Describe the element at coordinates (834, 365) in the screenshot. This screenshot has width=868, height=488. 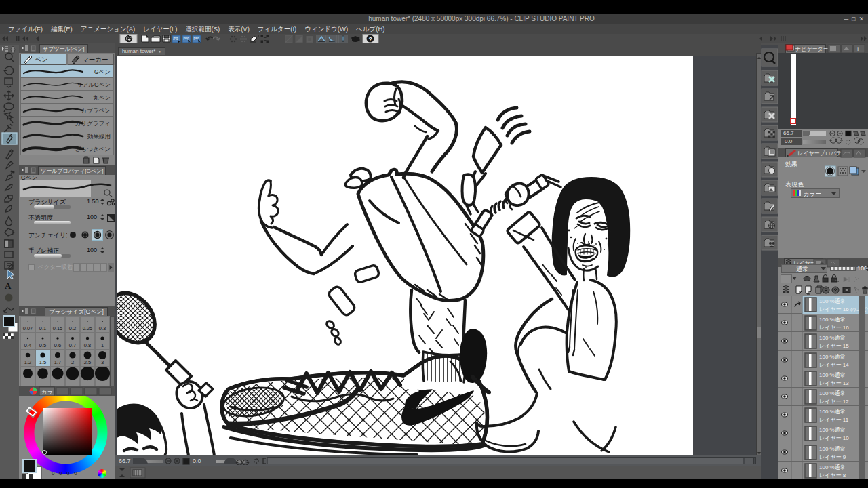
I see `svg-text: レイヤー 14` at that location.